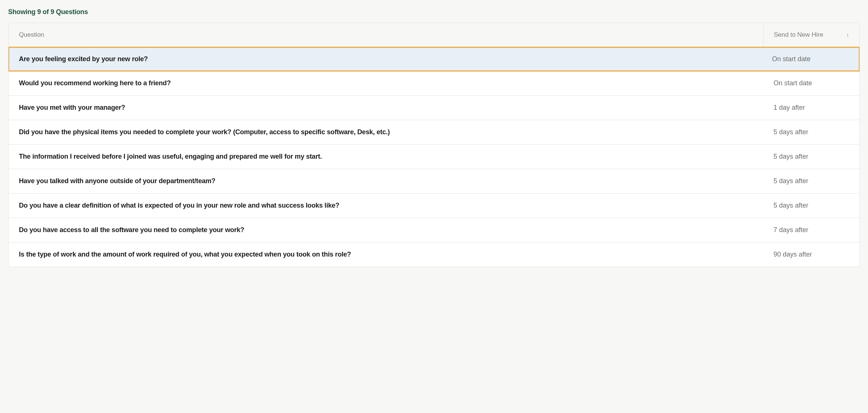 Image resolution: width=868 pixels, height=413 pixels. I want to click on question-text: Have you talked with anyone outside of y…, so click(386, 181).